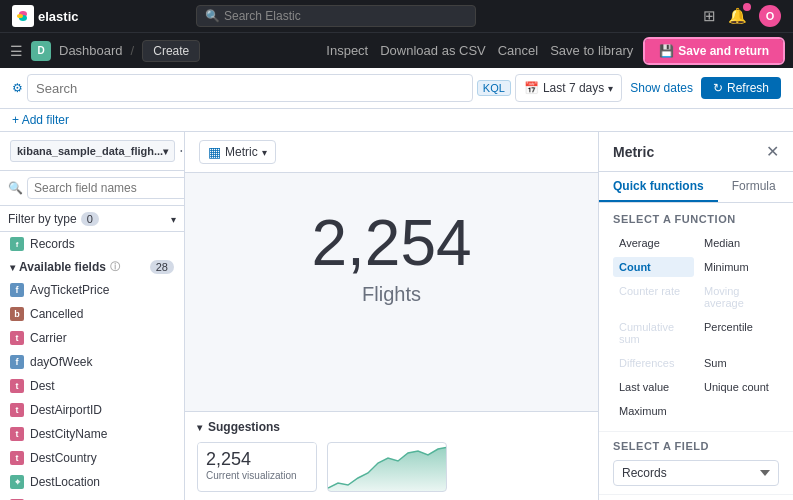 The image size is (793, 500). Describe the element at coordinates (654, 387) in the screenshot. I see `function-button: Last value` at that location.